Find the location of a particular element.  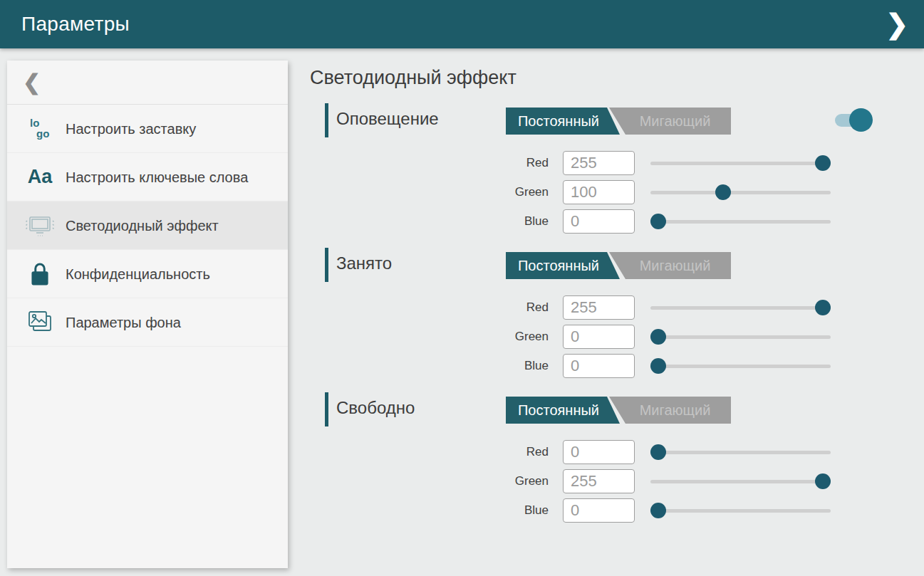

sidebar-item-background: Параметры фона is located at coordinates (147, 323).